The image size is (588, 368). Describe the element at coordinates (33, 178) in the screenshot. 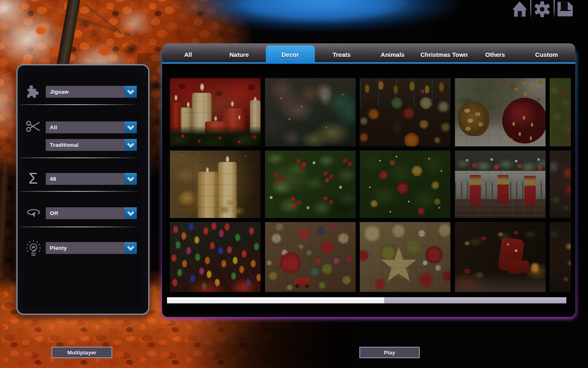

I see `svg-text: Σ` at that location.